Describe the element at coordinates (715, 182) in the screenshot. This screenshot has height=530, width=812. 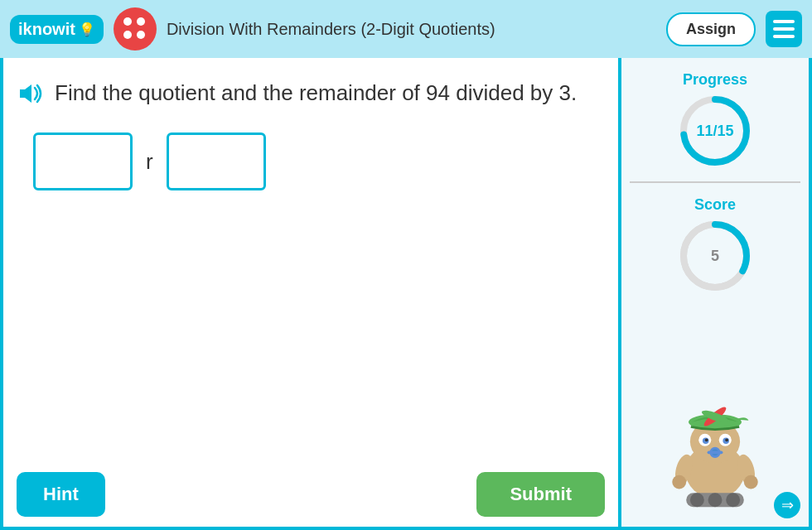
I see `divider` at that location.